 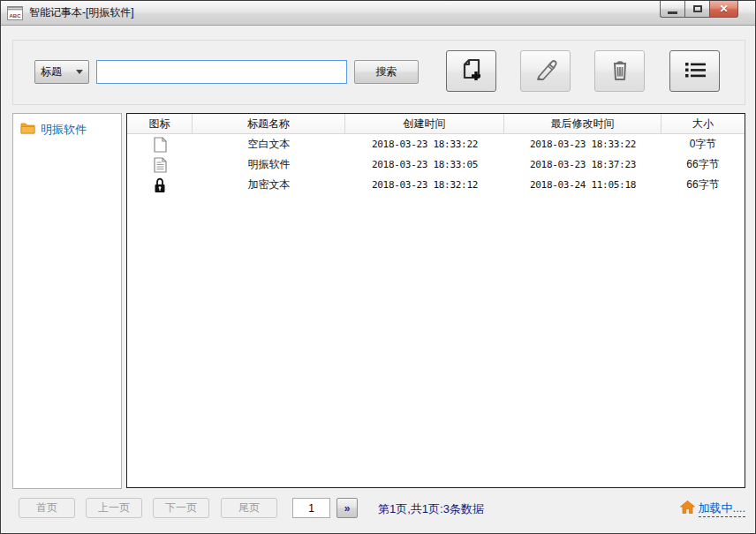 I want to click on row-modified: 2018-03-24 11:05:18, so click(x=583, y=185).